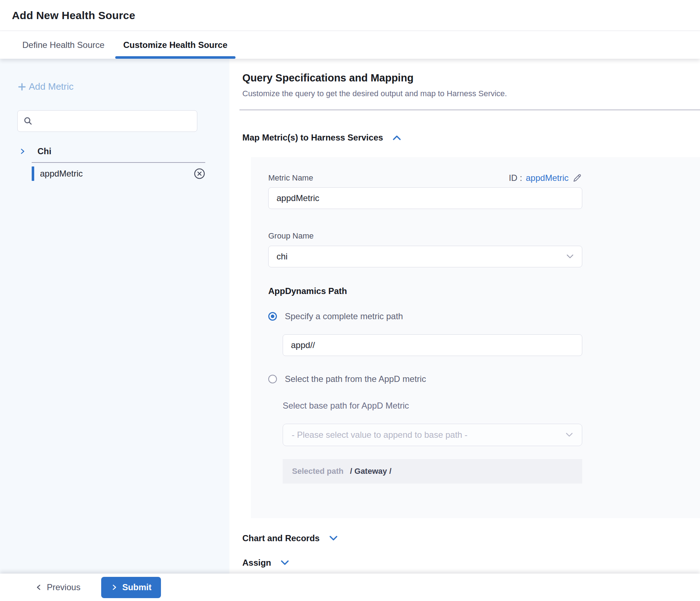 Image resolution: width=700 pixels, height=601 pixels. What do you see at coordinates (313, 138) in the screenshot?
I see `map-metrics-title: Map Metric(s) to Harness Services` at bounding box center [313, 138].